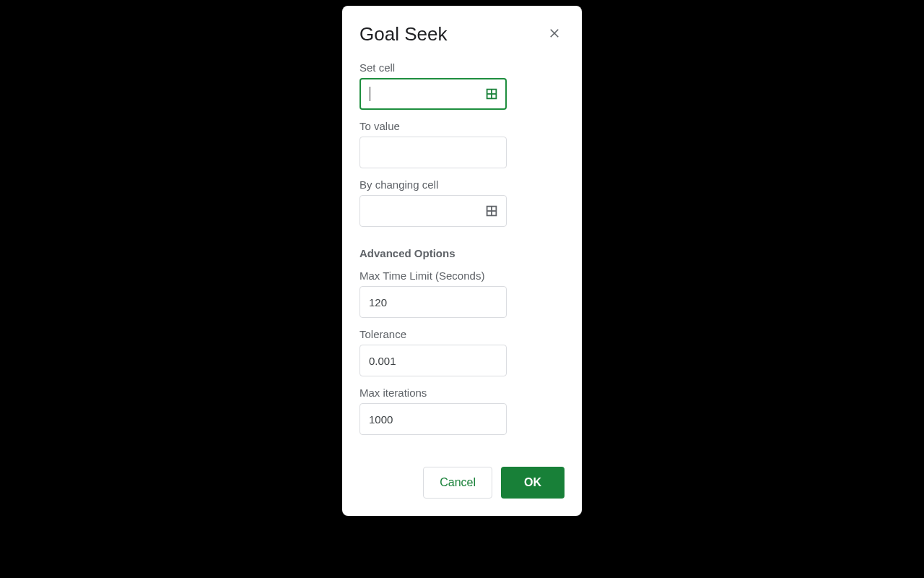 The height and width of the screenshot is (578, 924). I want to click on by-changing-cell-input-wrap, so click(433, 211).